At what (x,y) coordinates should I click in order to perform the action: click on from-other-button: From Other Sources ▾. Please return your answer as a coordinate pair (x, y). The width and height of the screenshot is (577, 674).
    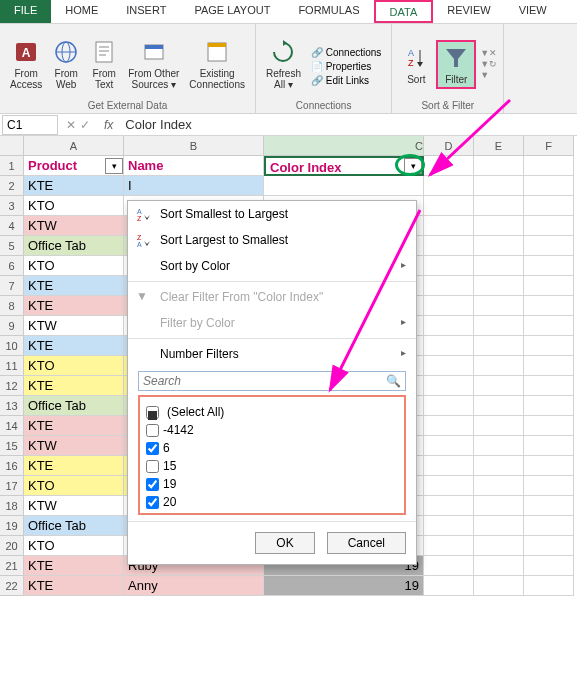
    Looking at the image, I should click on (154, 64).